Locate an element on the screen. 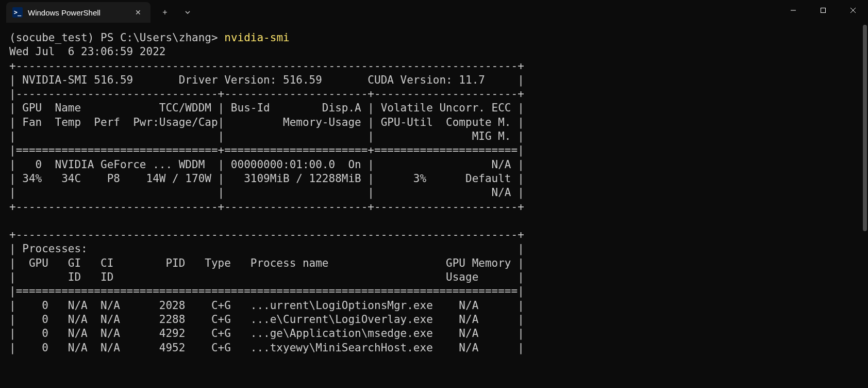 The width and height of the screenshot is (868, 388). output-line is located at coordinates (267, 221).